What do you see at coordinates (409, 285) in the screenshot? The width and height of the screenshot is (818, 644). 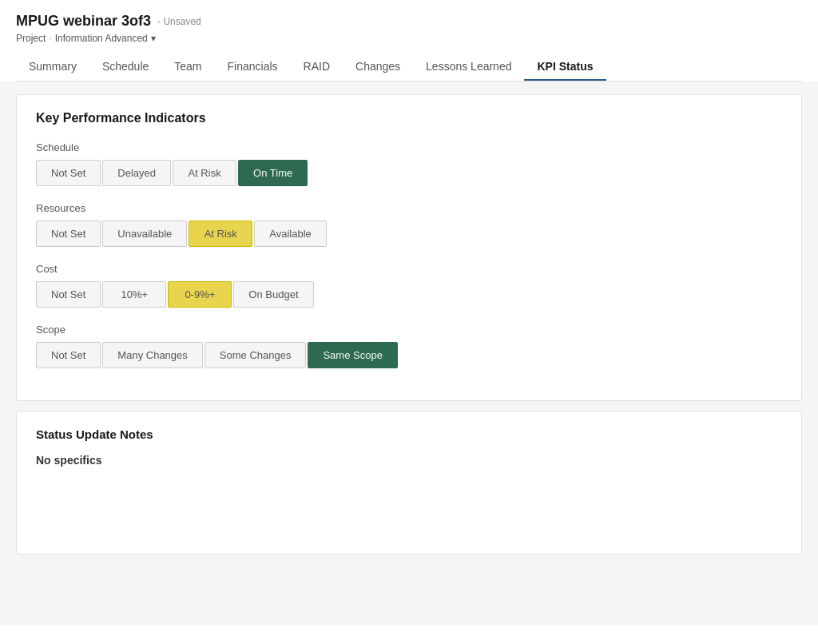 I see `kpi-group-cost: Cost Not Set 10%+ 0-9%+ On Budget` at bounding box center [409, 285].